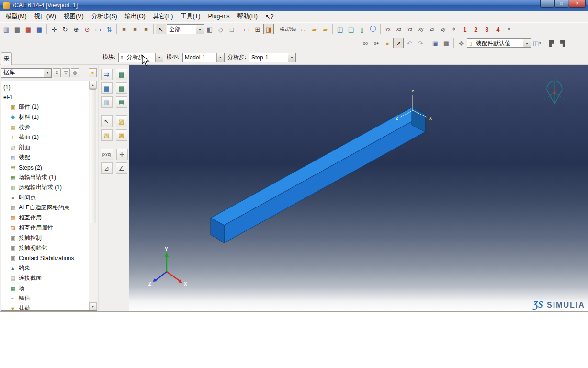 This screenshot has width=588, height=368. I want to click on lightbulb-icon: ●, so click(93, 73).